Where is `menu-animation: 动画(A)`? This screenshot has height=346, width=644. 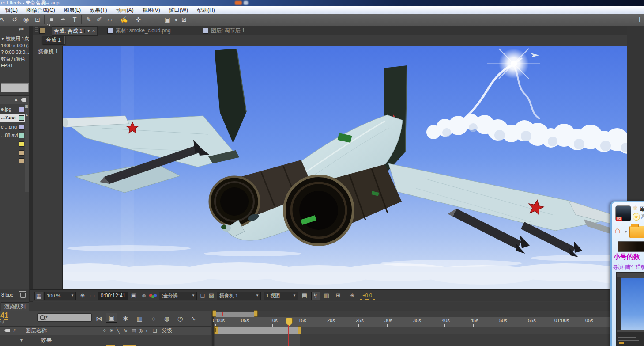
menu-animation: 动画(A) is located at coordinates (125, 10).